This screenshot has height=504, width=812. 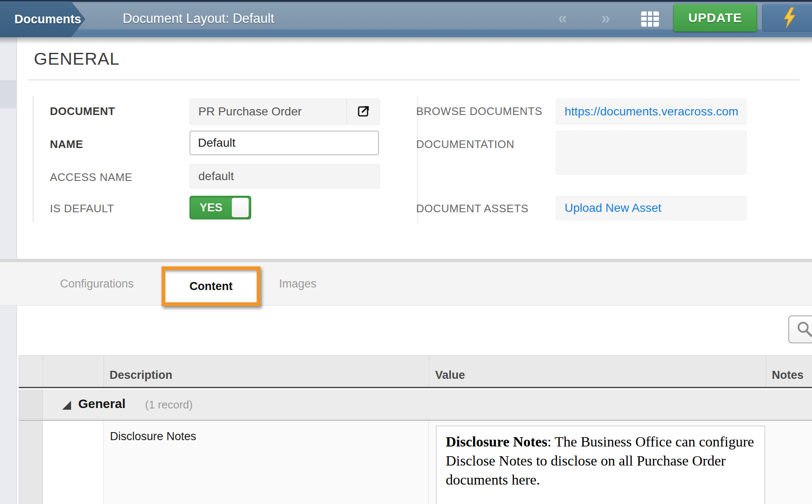 What do you see at coordinates (31, 463) in the screenshot?
I see `row-gutter` at bounding box center [31, 463].